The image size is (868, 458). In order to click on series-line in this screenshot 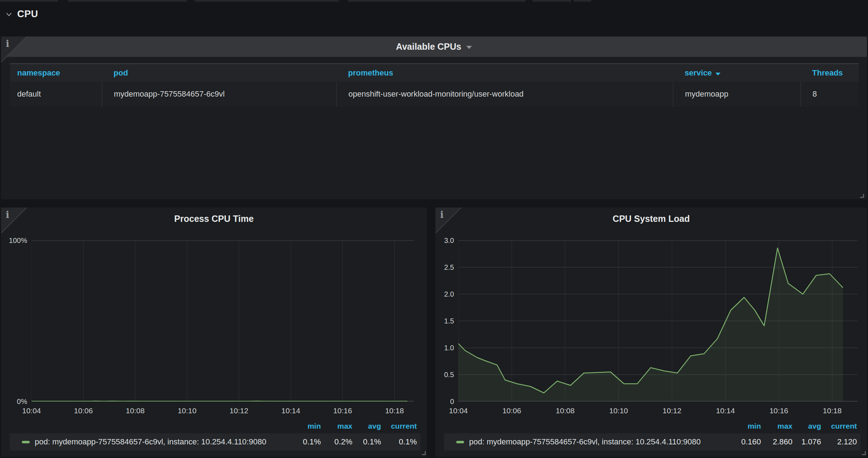, I will do `click(220, 401)`.